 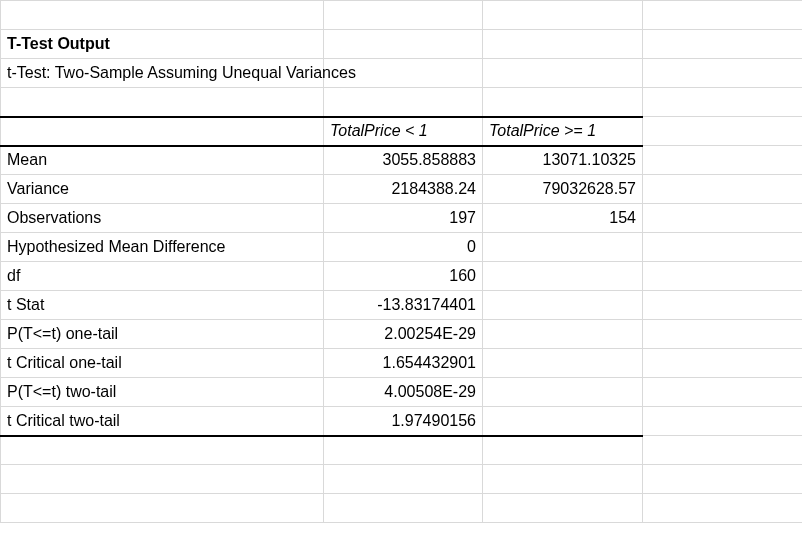 I want to click on subtitle-cell: t-Test: Two-Sample Assuming Unequal Vari…, so click(x=162, y=74).